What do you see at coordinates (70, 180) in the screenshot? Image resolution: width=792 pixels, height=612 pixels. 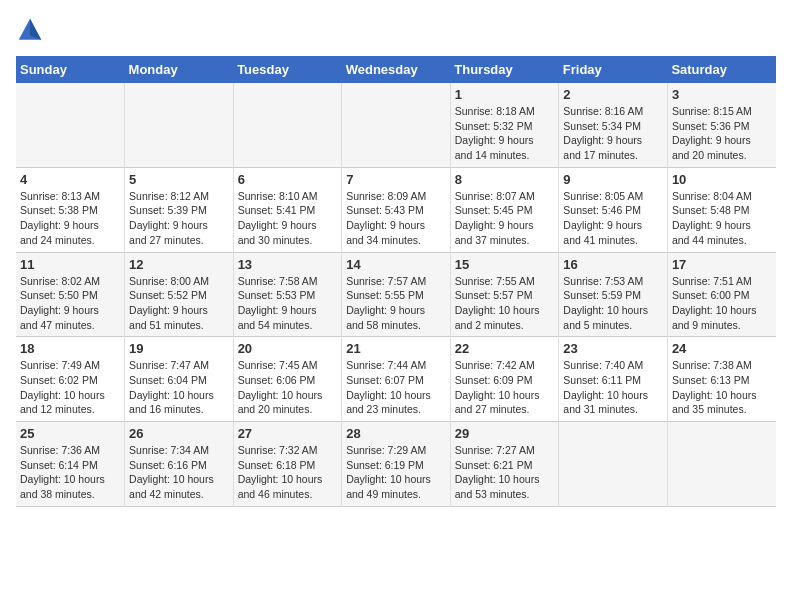 I see `day-number: 4` at bounding box center [70, 180].